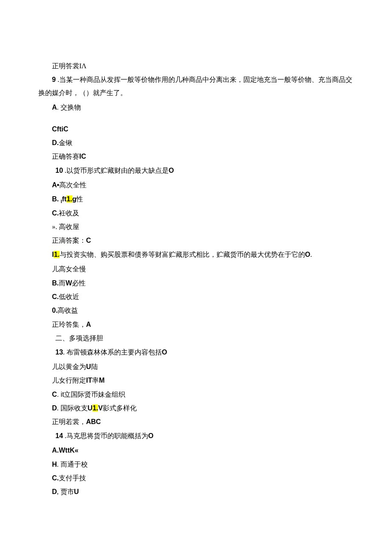 The image size is (392, 555). I want to click on answer-value: IC, so click(83, 156).